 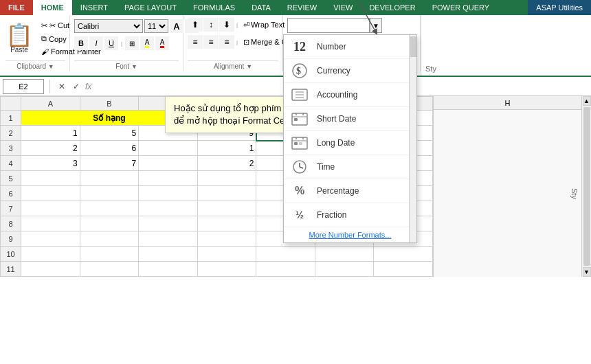 I want to click on paste-button: 📋 Paste, so click(x=19, y=38).